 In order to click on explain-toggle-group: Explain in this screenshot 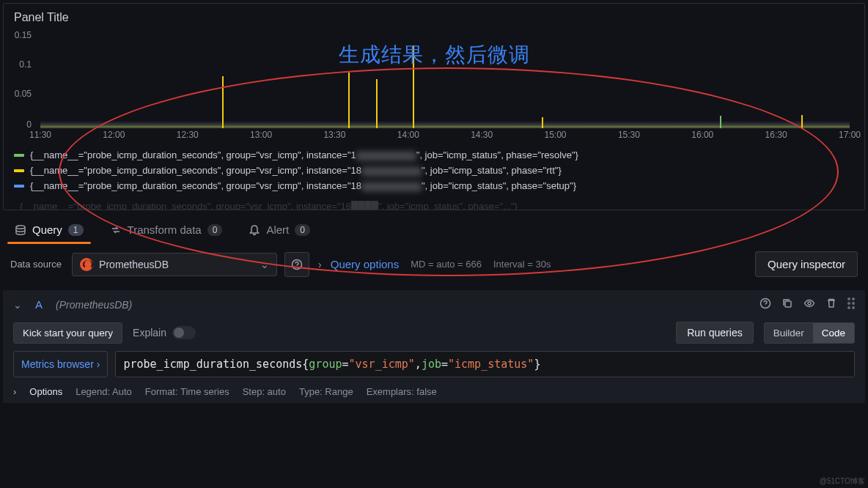, I will do `click(164, 333)`.